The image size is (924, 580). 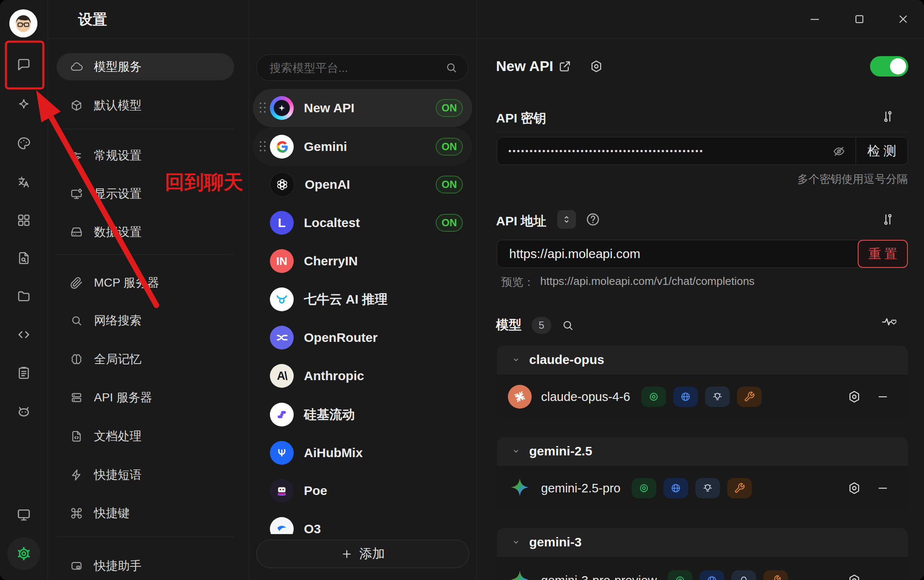 I want to click on sidebar-paint-button, so click(x=24, y=143).